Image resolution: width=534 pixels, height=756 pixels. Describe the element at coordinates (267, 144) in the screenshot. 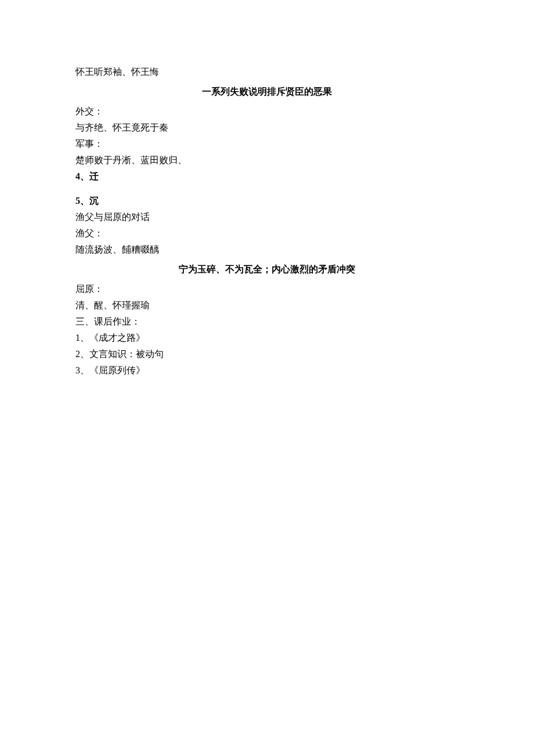

I see `military-label: 军事：` at that location.